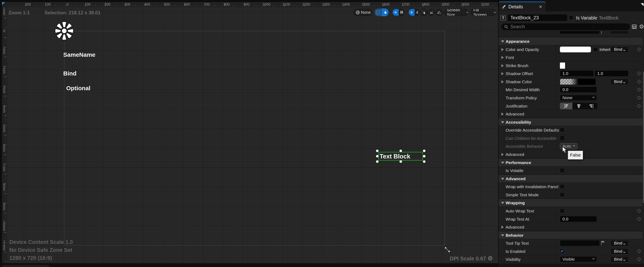 This screenshot has height=267, width=644. What do you see at coordinates (643, 137) in the screenshot?
I see `panel-scrollbar` at bounding box center [643, 137].